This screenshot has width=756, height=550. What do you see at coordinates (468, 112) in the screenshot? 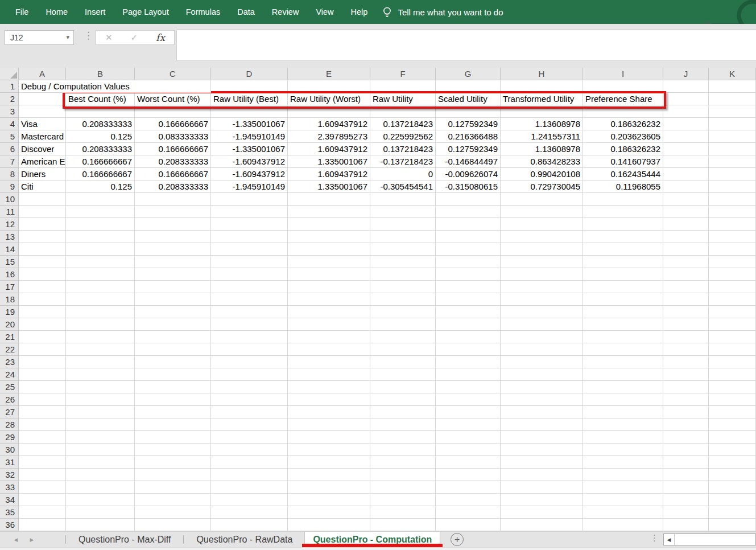
I see `cell-G3` at bounding box center [468, 112].